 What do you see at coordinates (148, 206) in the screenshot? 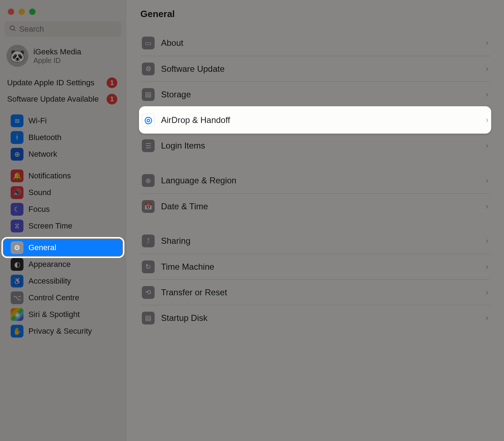
I see `date-time-icon: 📅` at bounding box center [148, 206].